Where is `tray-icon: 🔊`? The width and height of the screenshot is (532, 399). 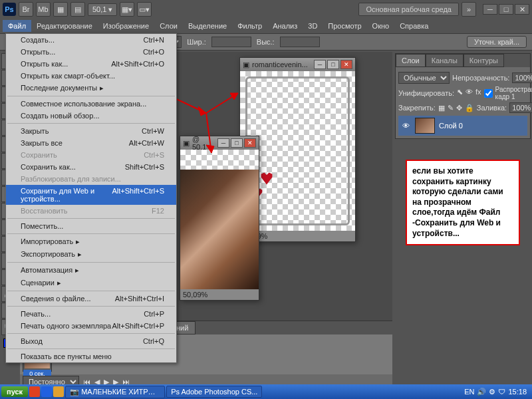 tray-icon: 🔊 is located at coordinates (481, 392).